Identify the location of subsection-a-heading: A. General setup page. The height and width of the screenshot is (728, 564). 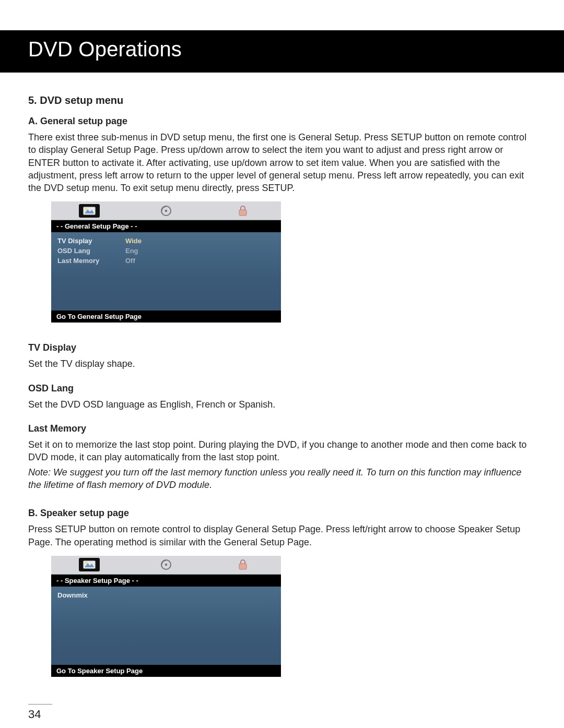
(282, 121).